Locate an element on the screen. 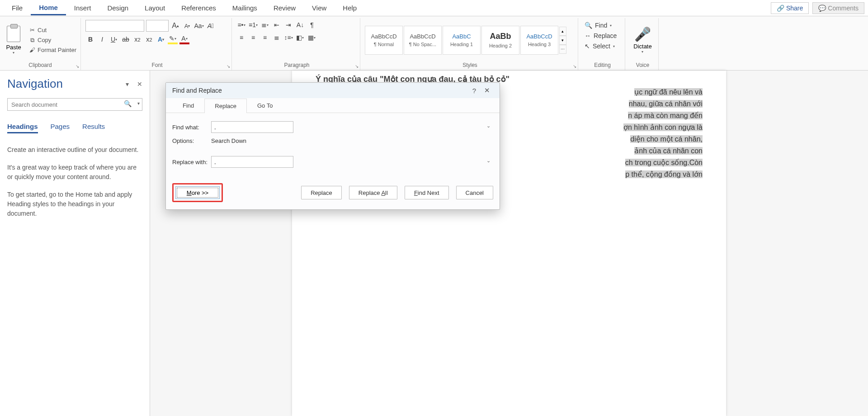 This screenshot has height=416, width=868. cancel-button: Cancel is located at coordinates (475, 193).